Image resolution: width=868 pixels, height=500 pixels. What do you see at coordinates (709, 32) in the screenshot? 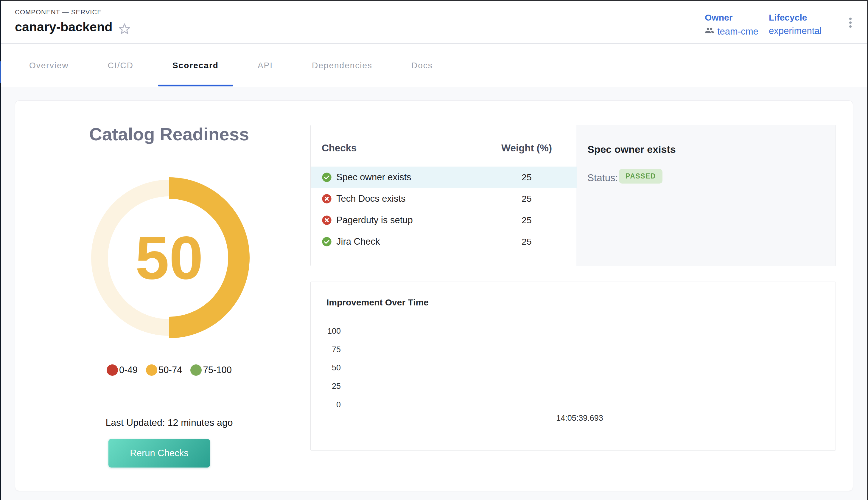
I see `group-icon` at bounding box center [709, 32].